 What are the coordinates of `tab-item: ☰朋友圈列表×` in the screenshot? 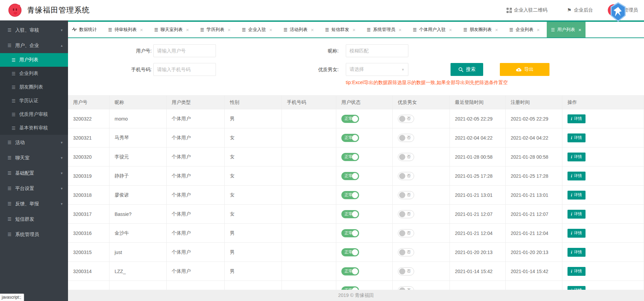 It's located at (480, 30).